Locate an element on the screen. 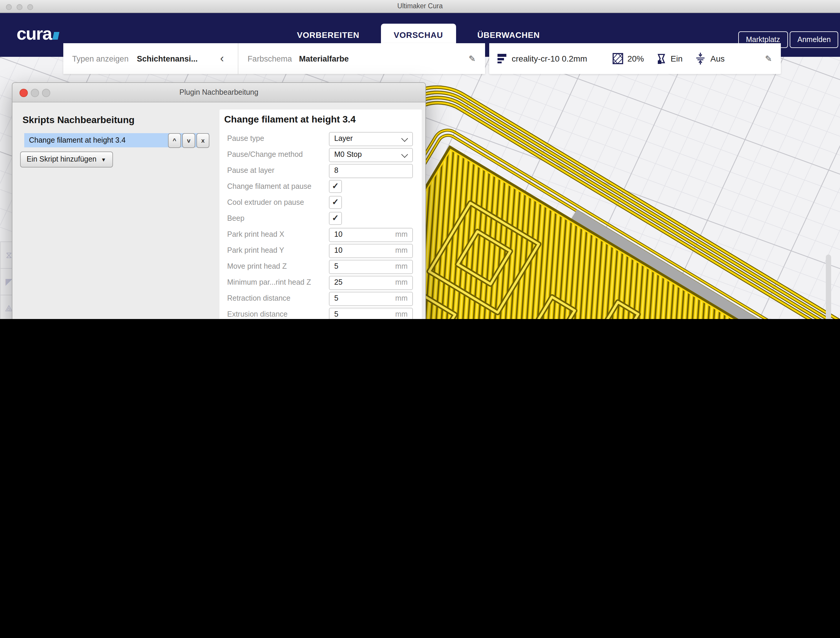 This screenshot has height=638, width=840. field-label: Park print head Y is located at coordinates (256, 250).